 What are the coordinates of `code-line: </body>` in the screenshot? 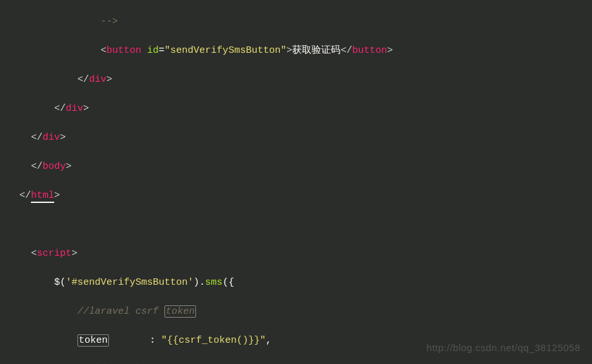 It's located at (296, 168).